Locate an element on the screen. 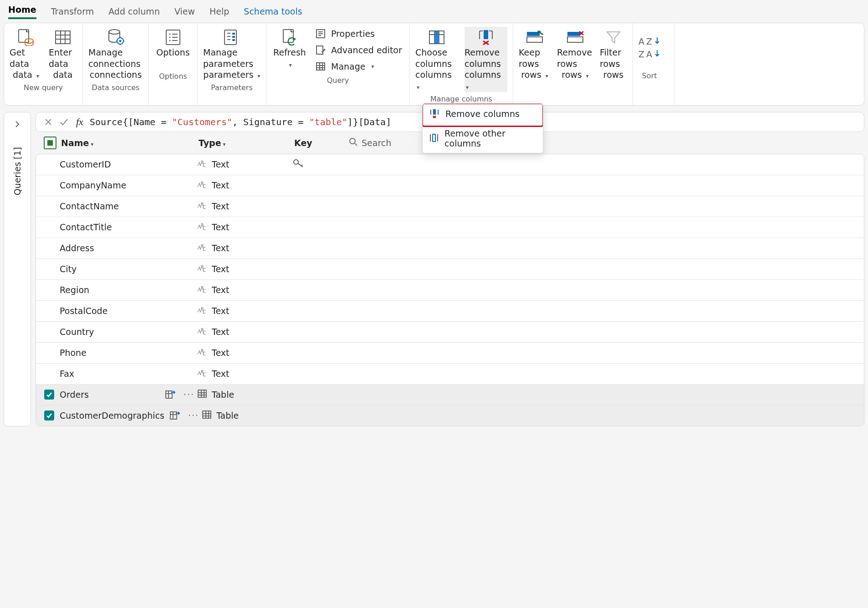 The width and height of the screenshot is (868, 608). advanced-editor-button: Advanced editor is located at coordinates (359, 50).